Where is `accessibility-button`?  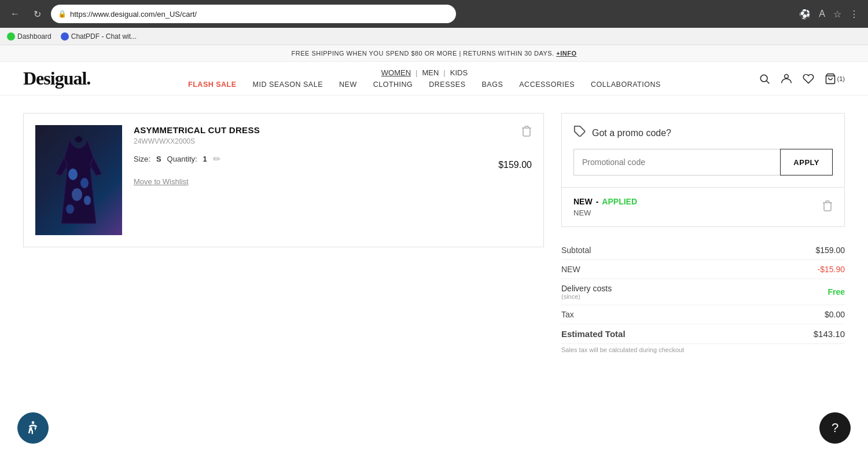
accessibility-button is located at coordinates (33, 428).